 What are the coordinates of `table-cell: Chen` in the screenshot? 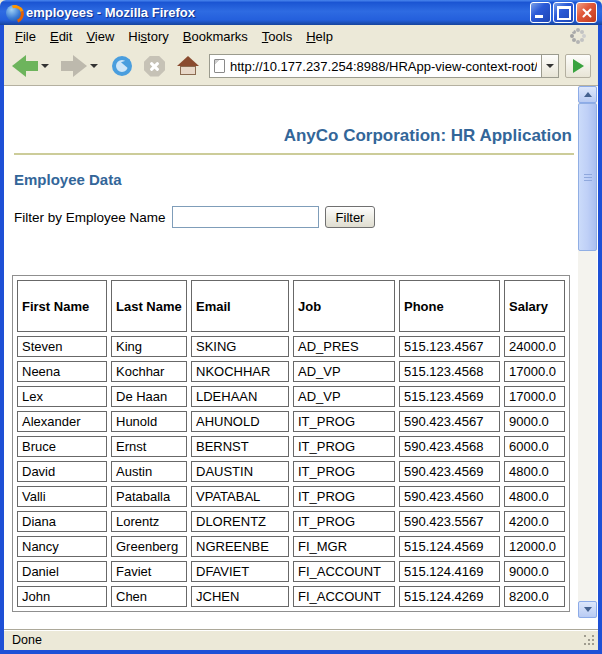 It's located at (149, 596).